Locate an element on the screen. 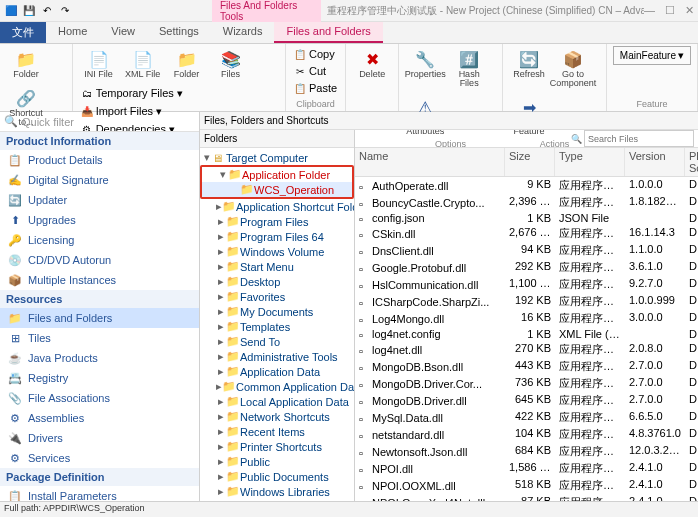 The image size is (698, 517). quick-filter: 🔍 Quick filter is located at coordinates (100, 122).